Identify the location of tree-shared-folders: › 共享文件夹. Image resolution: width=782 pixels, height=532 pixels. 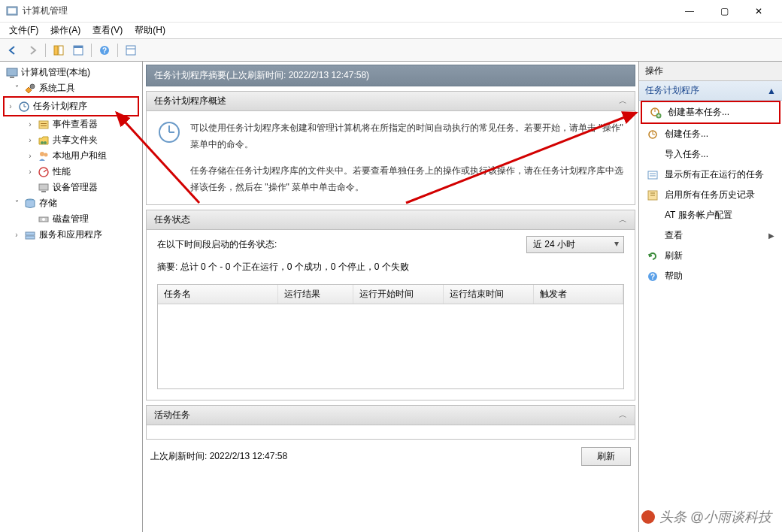
(71, 140).